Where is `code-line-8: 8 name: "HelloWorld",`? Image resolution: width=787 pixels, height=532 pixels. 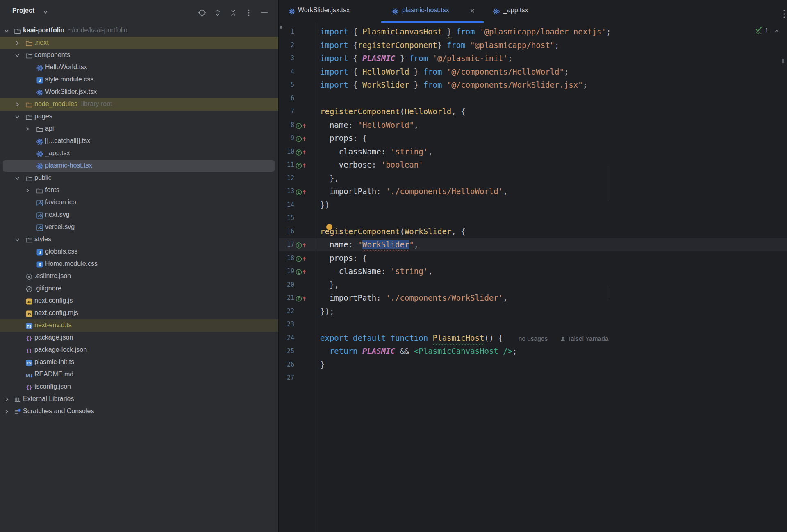 code-line-8: 8 name: "HelloWorld", is located at coordinates (533, 125).